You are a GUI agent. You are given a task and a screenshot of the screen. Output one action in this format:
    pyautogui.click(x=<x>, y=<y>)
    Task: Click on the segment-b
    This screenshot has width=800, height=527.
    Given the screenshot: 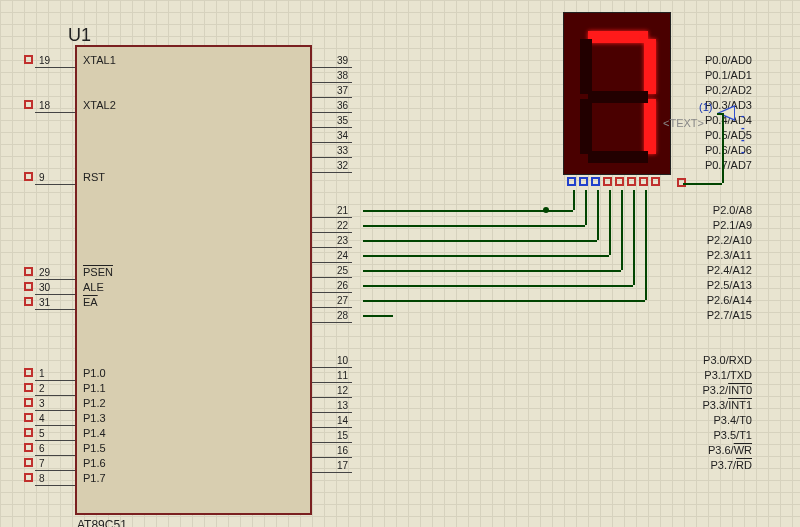 What is the action you would take?
    pyautogui.click(x=650, y=66)
    